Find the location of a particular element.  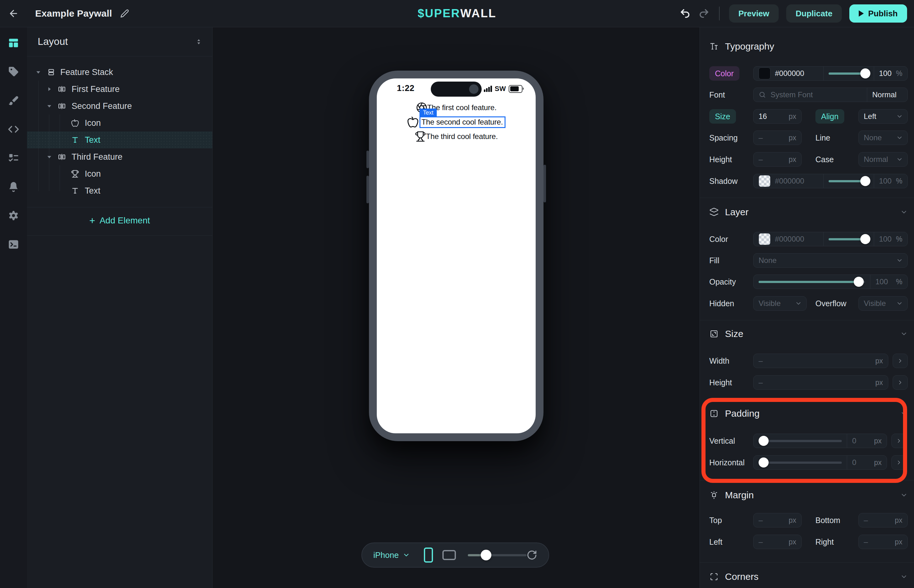

layer-color-opacity-slider is located at coordinates (849, 239).